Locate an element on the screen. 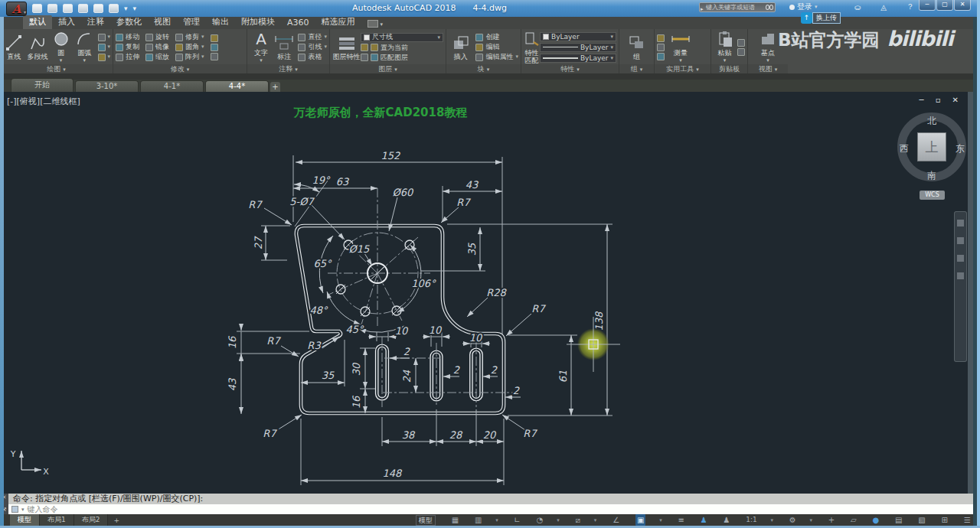 Image resolution: width=980 pixels, height=528 pixels. leader-icon is located at coordinates (302, 47).